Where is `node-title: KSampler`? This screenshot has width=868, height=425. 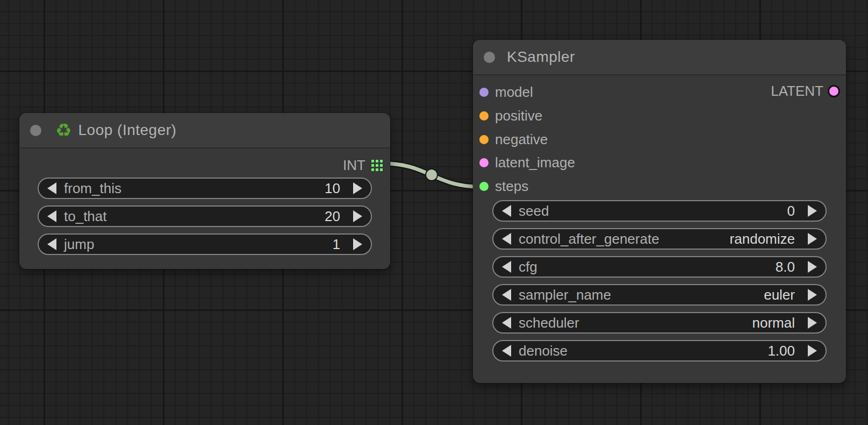
node-title: KSampler is located at coordinates (541, 57).